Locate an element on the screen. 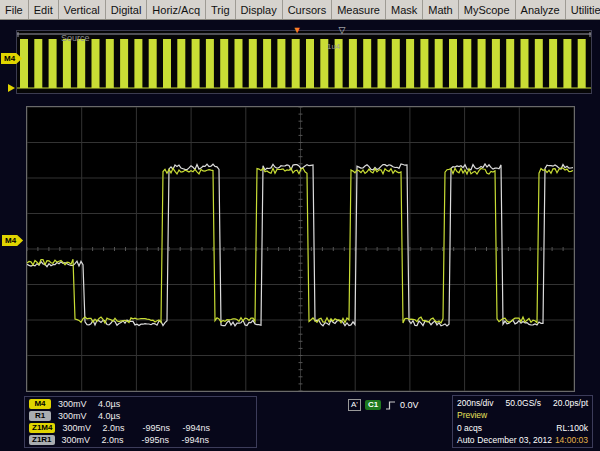  menu-item-cursors: Cursors is located at coordinates (308, 10).